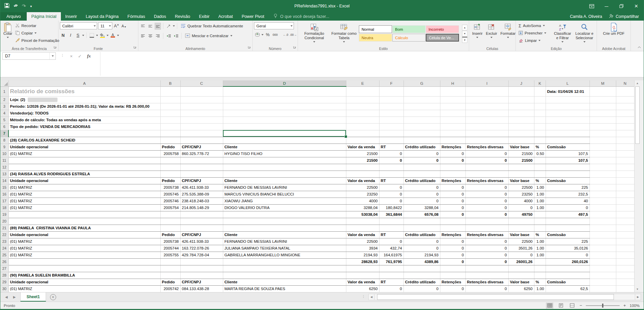 The width and height of the screenshot is (644, 310). What do you see at coordinates (422, 255) in the screenshot?
I see `cell-G25: 2194,93` at bounding box center [422, 255].